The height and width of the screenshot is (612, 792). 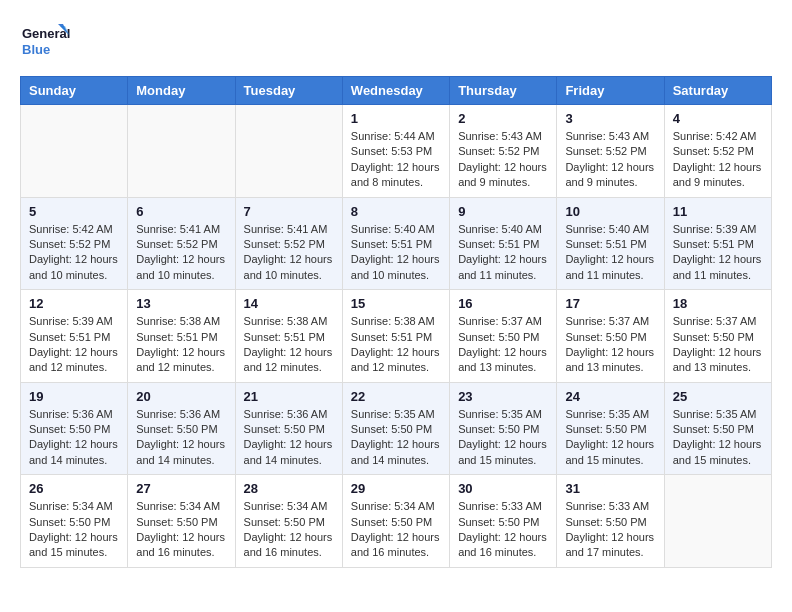 I want to click on page-header: General Blue, so click(x=396, y=40).